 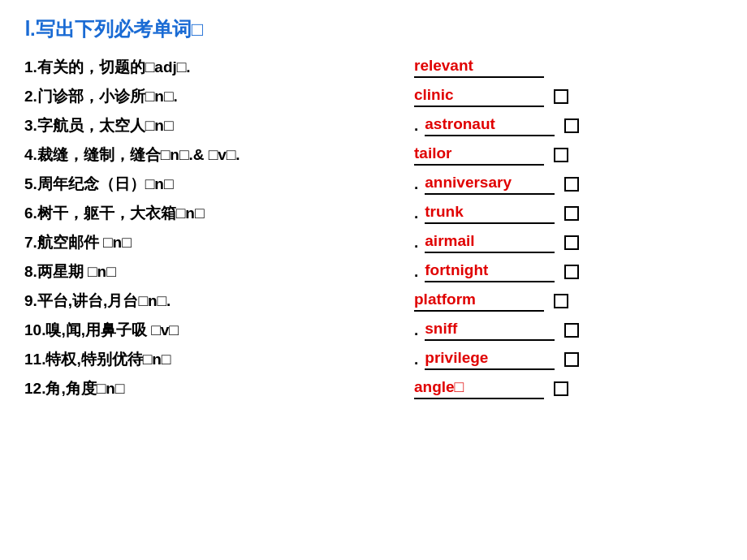 What do you see at coordinates (456, 358) in the screenshot?
I see `answer-text: privilege` at bounding box center [456, 358].